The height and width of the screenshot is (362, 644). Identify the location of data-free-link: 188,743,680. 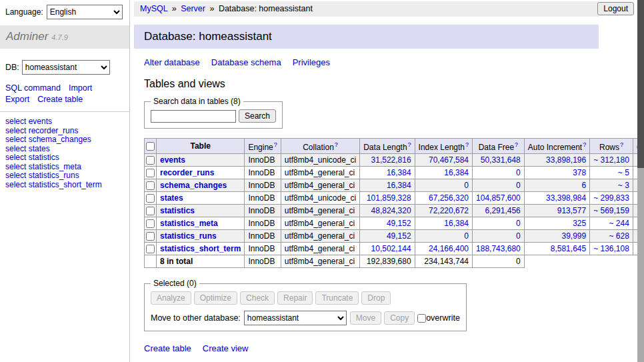
(499, 249).